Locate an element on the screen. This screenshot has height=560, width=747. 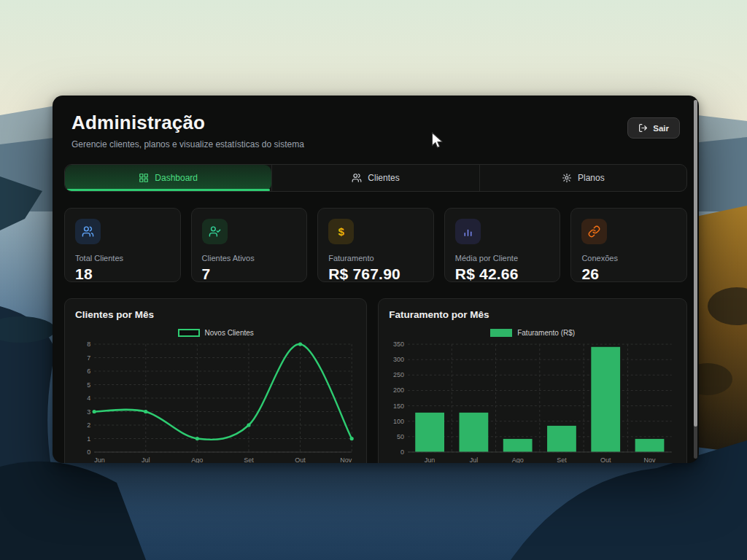
stat-value: R$ 767.90 is located at coordinates (376, 274).